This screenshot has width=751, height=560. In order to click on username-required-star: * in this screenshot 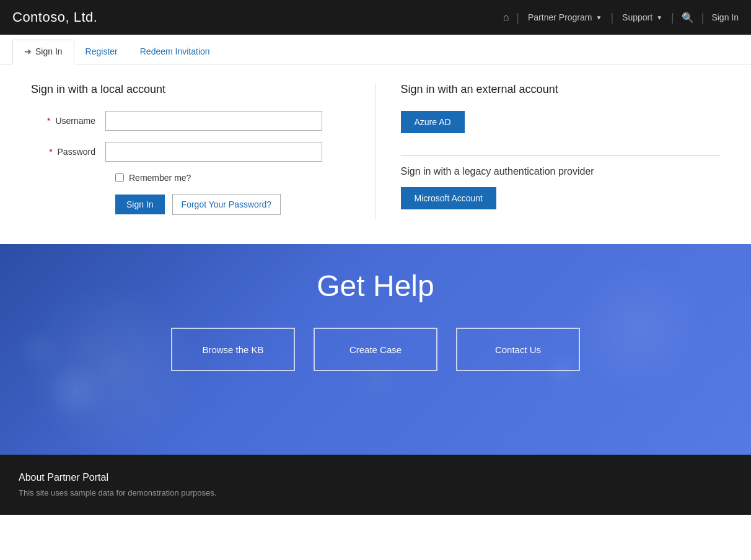, I will do `click(48, 121)`.